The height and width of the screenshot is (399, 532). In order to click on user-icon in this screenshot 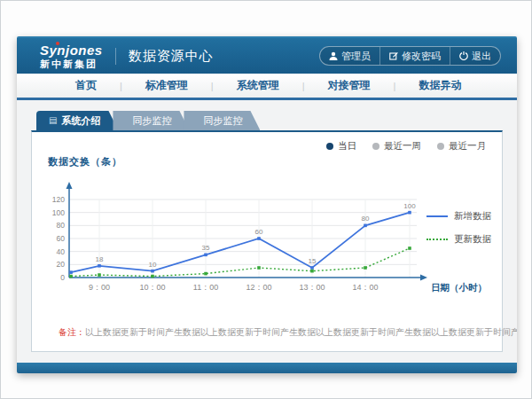, I will do `click(333, 56)`.